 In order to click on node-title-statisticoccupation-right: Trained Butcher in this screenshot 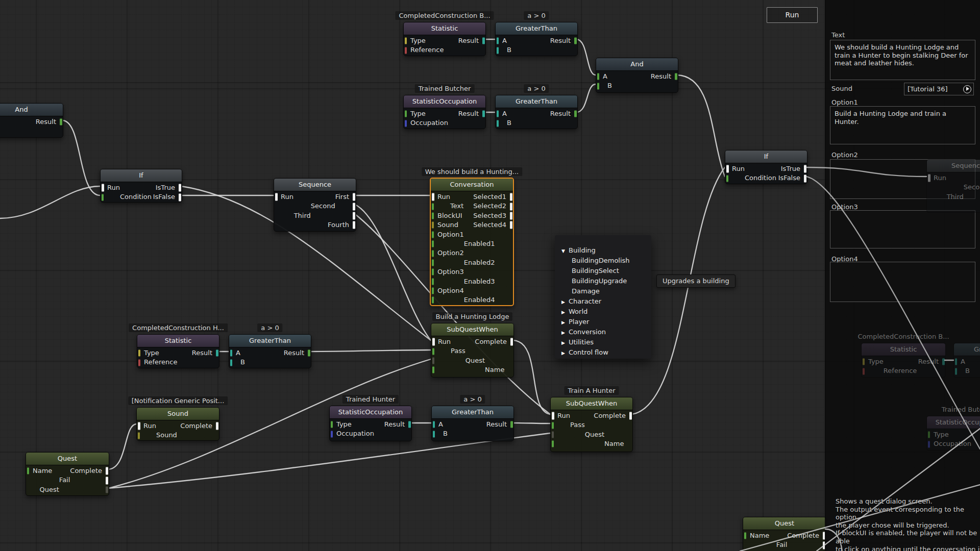, I will do `click(959, 409)`.